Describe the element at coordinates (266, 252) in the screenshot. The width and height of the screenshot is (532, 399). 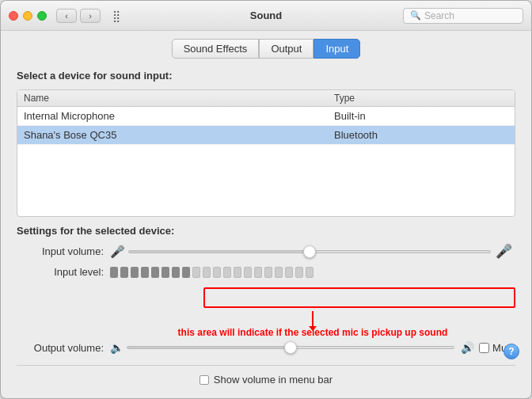
I see `input-volume-row: Input volume: 🎤 🎤` at that location.